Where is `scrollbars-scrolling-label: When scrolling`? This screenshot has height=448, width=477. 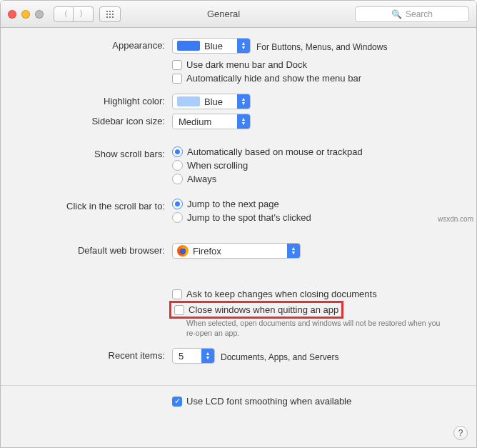 scrollbars-scrolling-label: When scrolling is located at coordinates (217, 166).